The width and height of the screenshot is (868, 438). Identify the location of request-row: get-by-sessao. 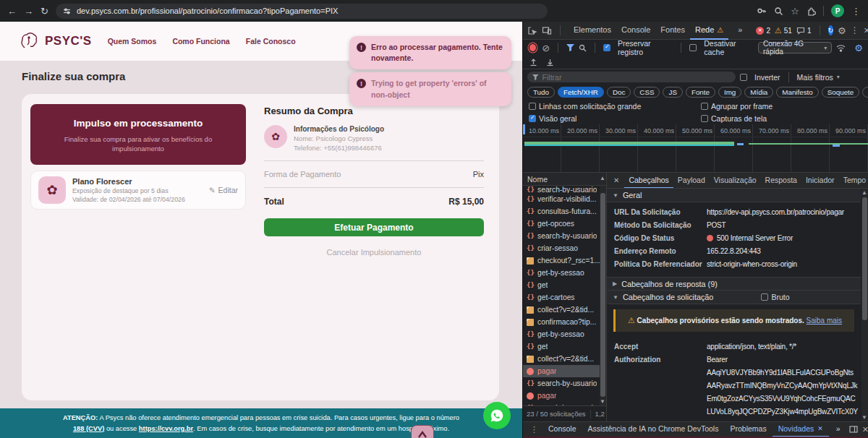
(564, 273).